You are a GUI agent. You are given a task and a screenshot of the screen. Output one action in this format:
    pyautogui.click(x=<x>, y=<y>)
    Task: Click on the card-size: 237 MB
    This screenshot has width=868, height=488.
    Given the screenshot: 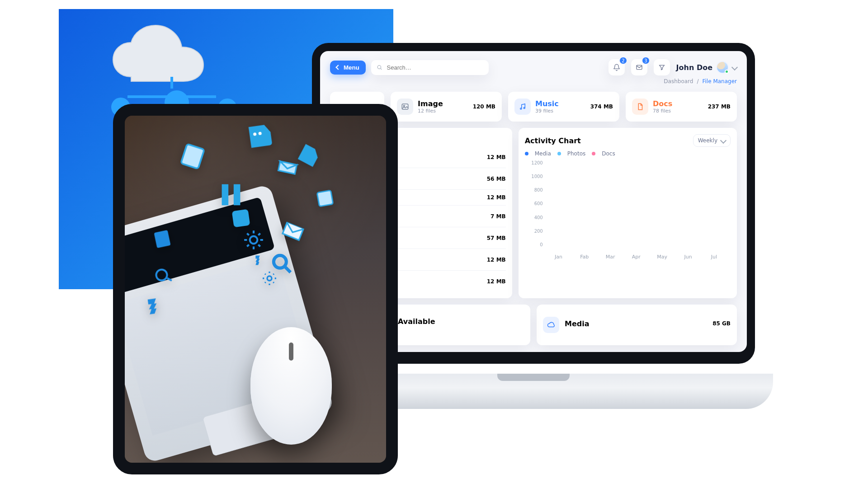 What is the action you would take?
    pyautogui.click(x=719, y=107)
    